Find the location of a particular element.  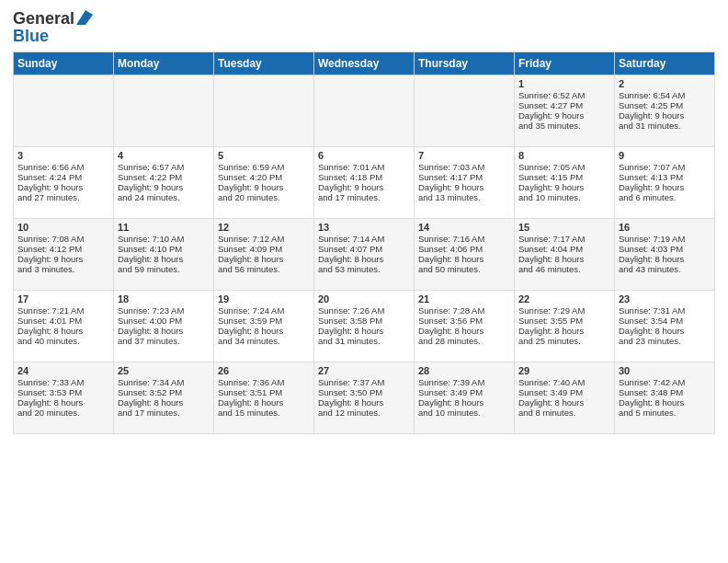

day-info: Sunset: 4:03 PM is located at coordinates (665, 248).